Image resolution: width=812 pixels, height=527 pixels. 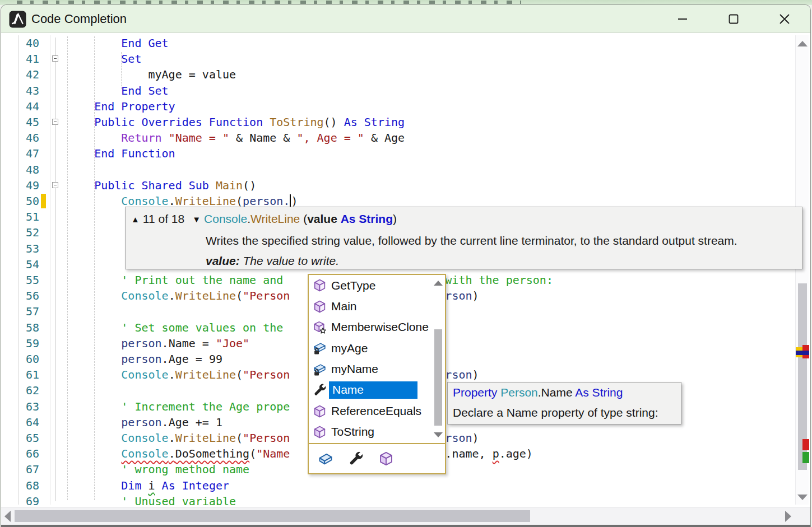 What do you see at coordinates (28, 185) in the screenshot?
I see `line-number: 49` at bounding box center [28, 185].